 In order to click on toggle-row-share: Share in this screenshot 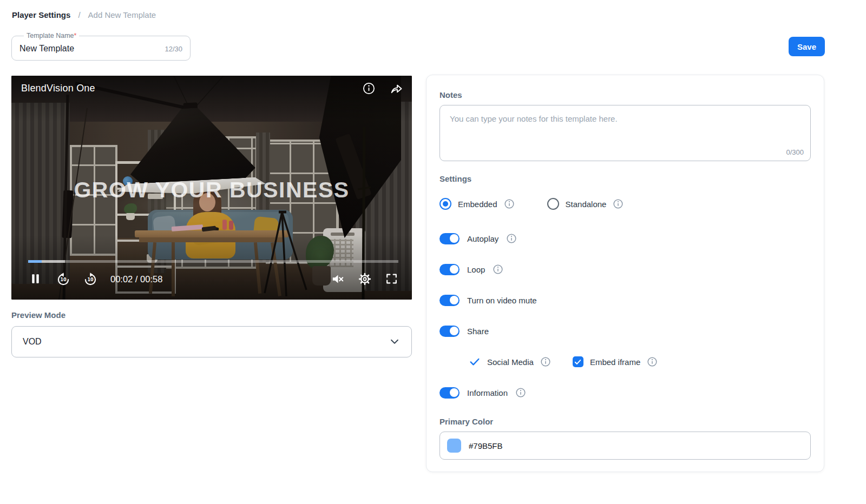, I will do `click(625, 331)`.